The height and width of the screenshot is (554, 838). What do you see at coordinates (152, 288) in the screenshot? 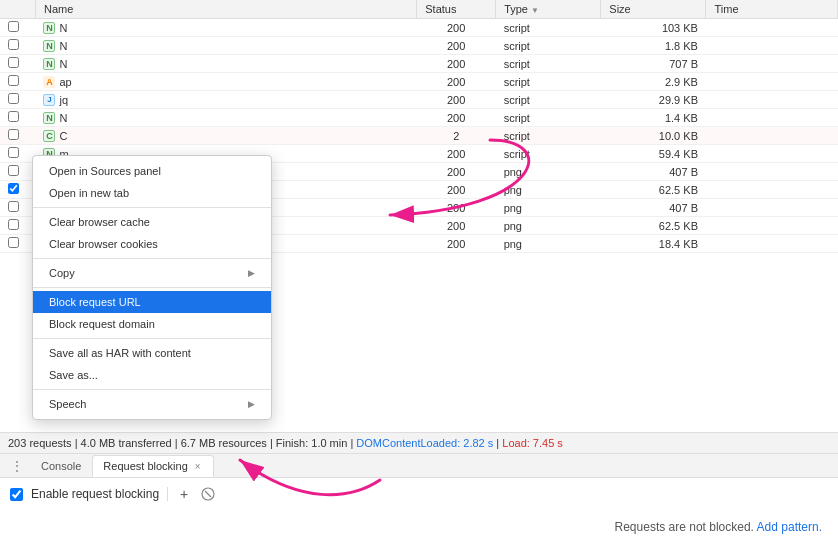
I see `context-menu: Open in Sources panel Open in new tab Cl…` at bounding box center [152, 288].